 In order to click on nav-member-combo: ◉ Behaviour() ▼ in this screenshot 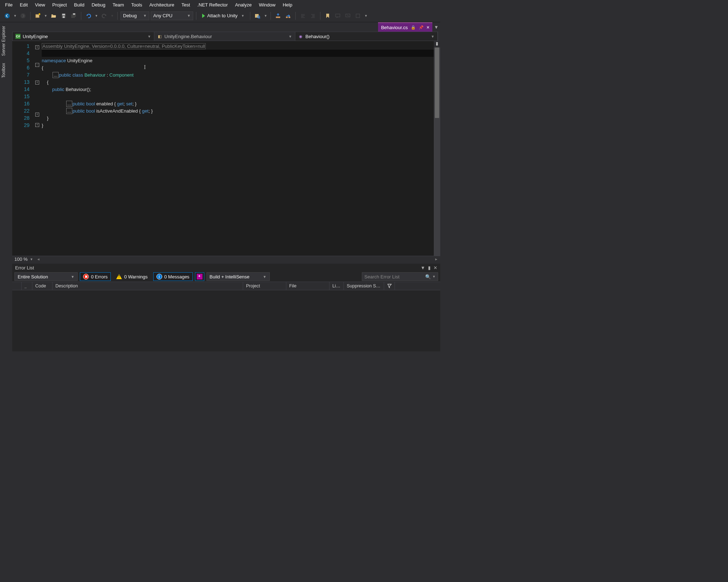, I will do `click(367, 36)`.